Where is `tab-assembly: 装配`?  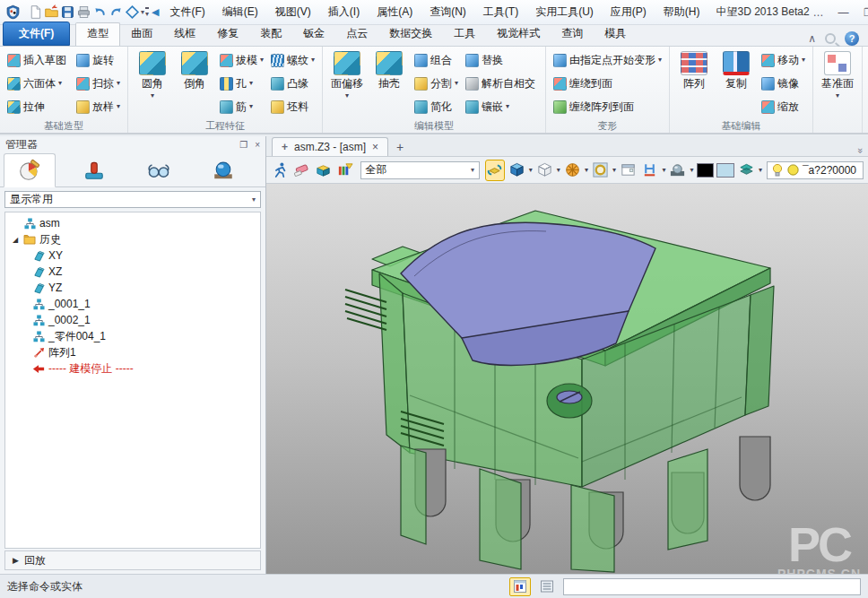
tab-assembly: 装配 is located at coordinates (271, 34).